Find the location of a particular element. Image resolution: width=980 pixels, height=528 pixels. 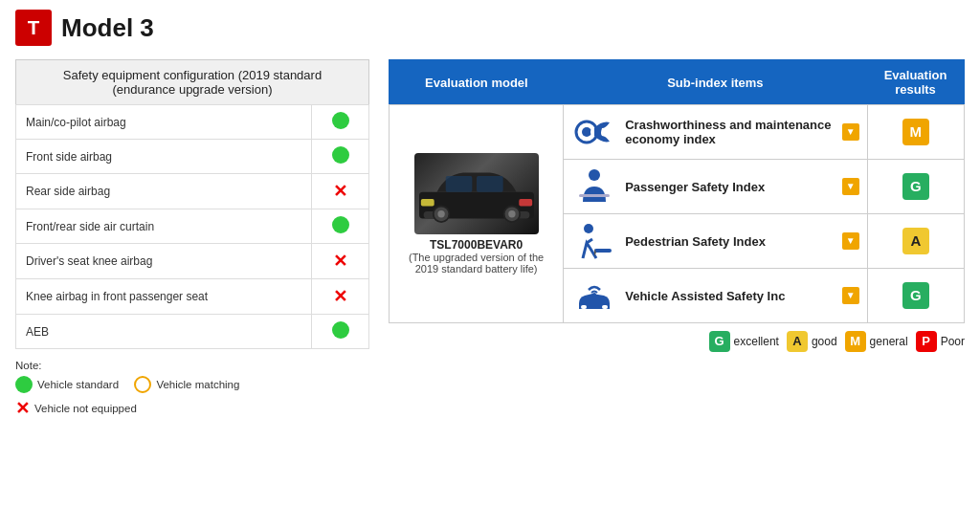

safety-item-label: Driver's seat knee airbag is located at coordinates (165, 262).